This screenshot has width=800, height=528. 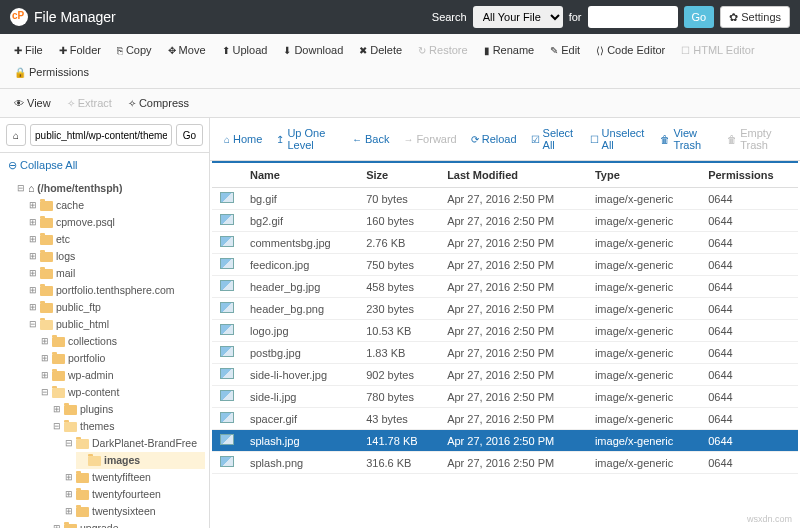 I want to click on tree-item-wp-content: ⊟wp-content, so click(x=122, y=392).